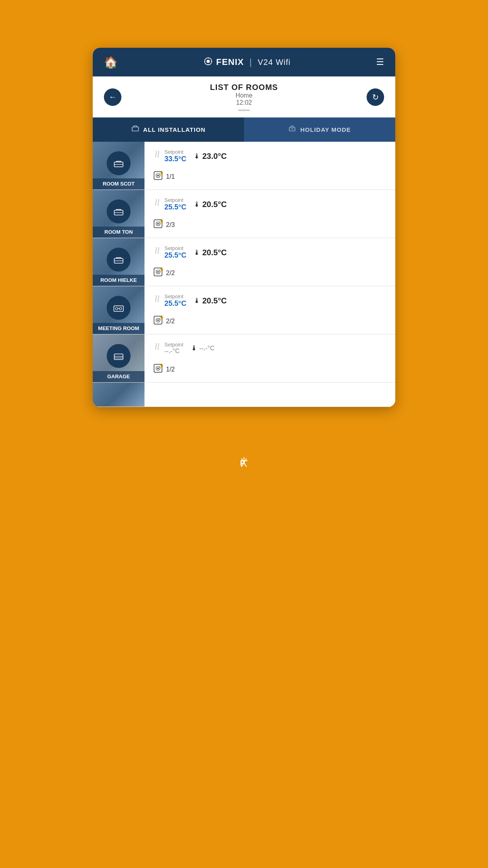 The width and height of the screenshot is (488, 868). Describe the element at coordinates (175, 296) in the screenshot. I see `setpoint-label-meeting: Setpoint` at that location.